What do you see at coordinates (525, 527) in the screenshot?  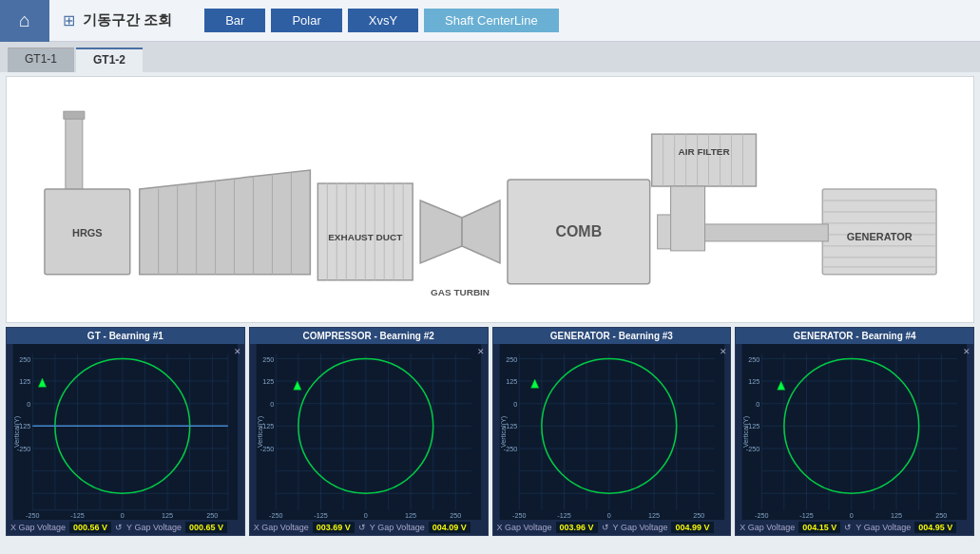 I see `x-gap-label-3: X Gap Voltage` at bounding box center [525, 527].